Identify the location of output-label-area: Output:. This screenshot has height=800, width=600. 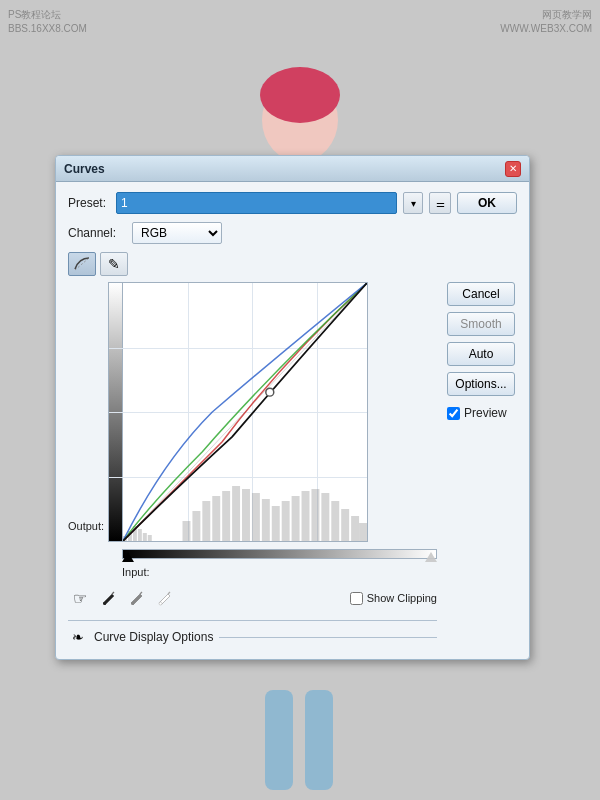
(88, 422).